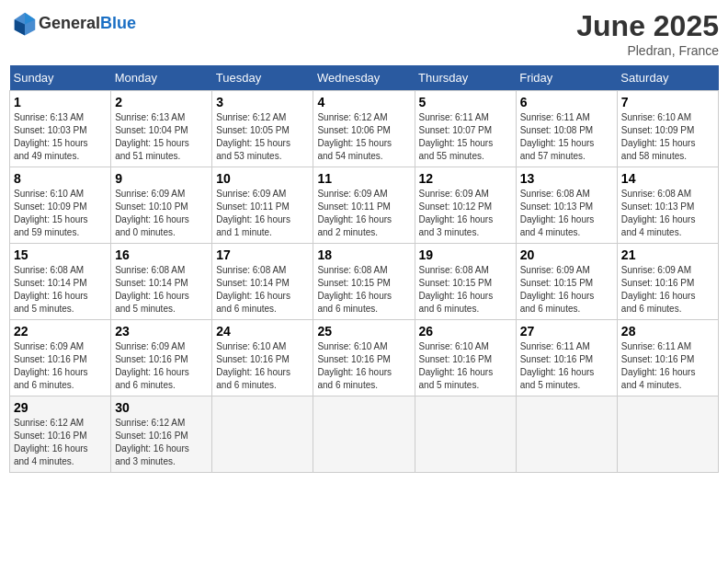  What do you see at coordinates (118, 23) in the screenshot?
I see `logo-blue-text: Blue` at bounding box center [118, 23].